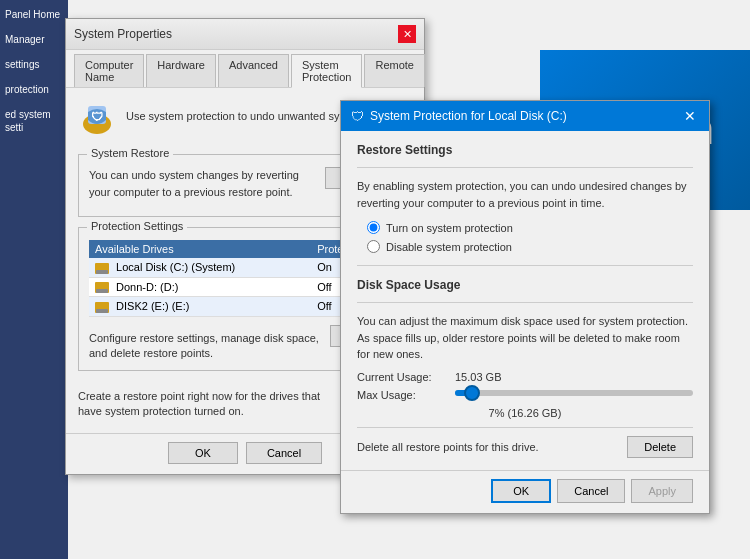  What do you see at coordinates (450, 228) in the screenshot?
I see `radio-turn-on-label: Turn on system protection` at bounding box center [450, 228].